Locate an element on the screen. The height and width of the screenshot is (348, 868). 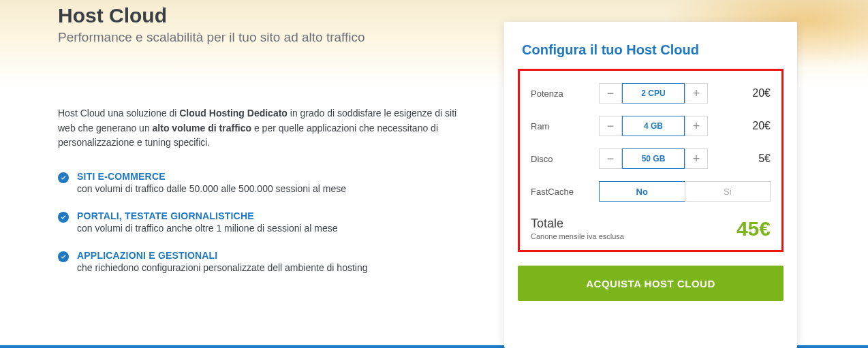
label-ram: Ram is located at coordinates (565, 127).